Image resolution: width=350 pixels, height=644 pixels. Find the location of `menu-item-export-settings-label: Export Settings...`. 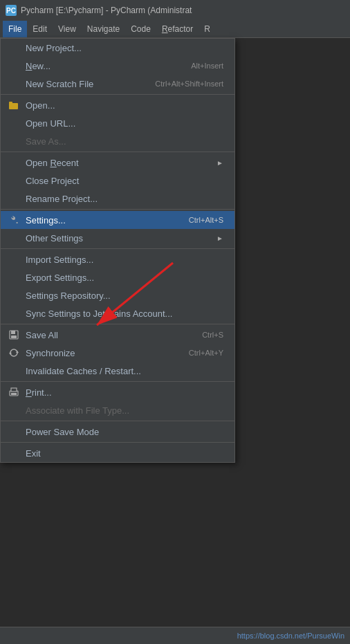

menu-item-export-settings-label: Export Settings... is located at coordinates (125, 278).